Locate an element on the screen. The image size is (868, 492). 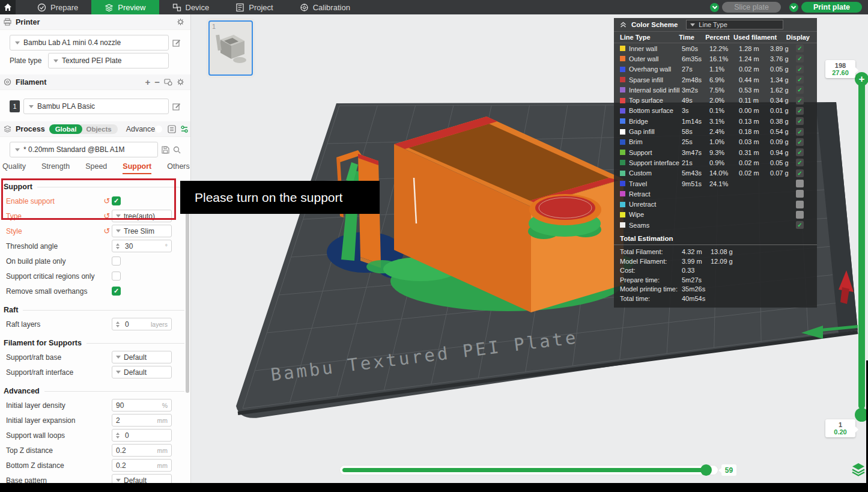
plate-type-select: Textured PEI Plate is located at coordinates (108, 61).